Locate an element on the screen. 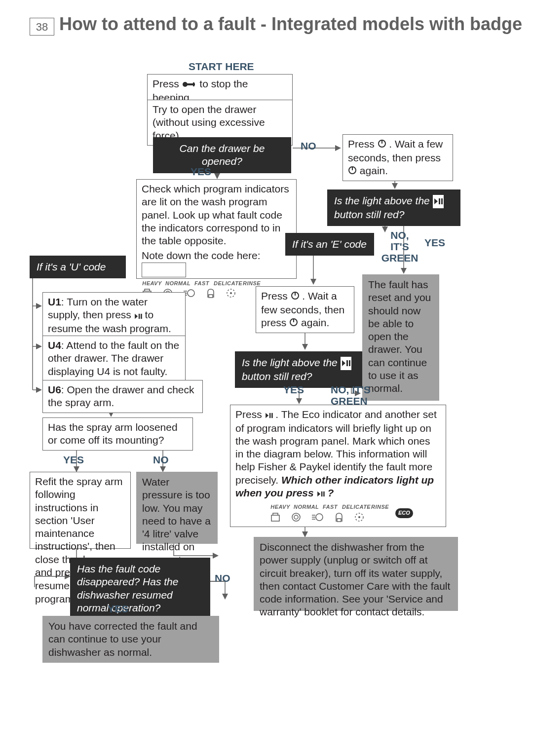 The width and height of the screenshot is (533, 756). label-no-green-1: NO, IT'S GREEN is located at coordinates (400, 247).